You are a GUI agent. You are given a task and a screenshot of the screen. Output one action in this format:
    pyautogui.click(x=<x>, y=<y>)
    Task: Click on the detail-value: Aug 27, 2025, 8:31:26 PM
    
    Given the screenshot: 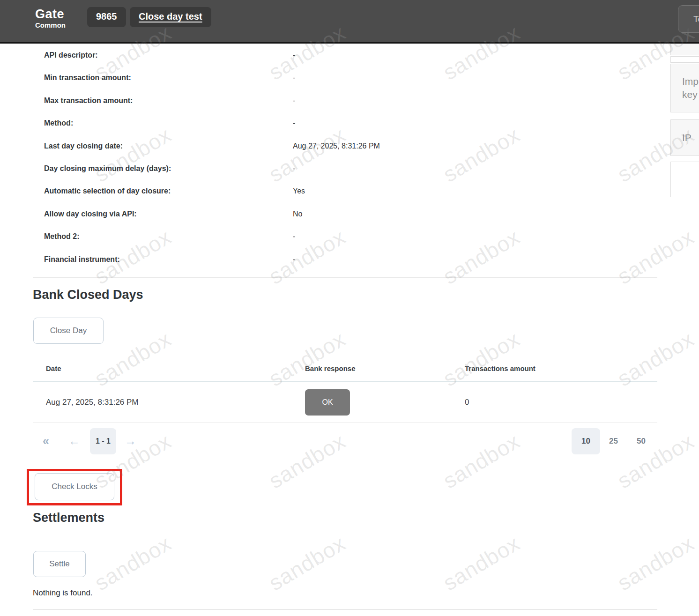 What is the action you would take?
    pyautogui.click(x=336, y=146)
    